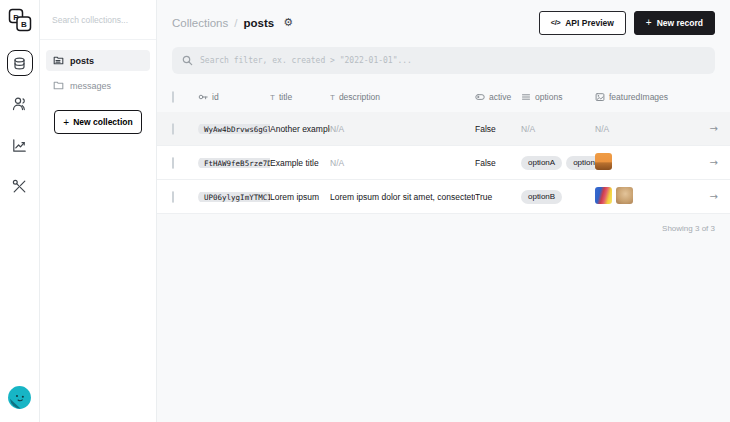  What do you see at coordinates (556, 22) in the screenshot?
I see `code-icon: </>` at bounding box center [556, 22].